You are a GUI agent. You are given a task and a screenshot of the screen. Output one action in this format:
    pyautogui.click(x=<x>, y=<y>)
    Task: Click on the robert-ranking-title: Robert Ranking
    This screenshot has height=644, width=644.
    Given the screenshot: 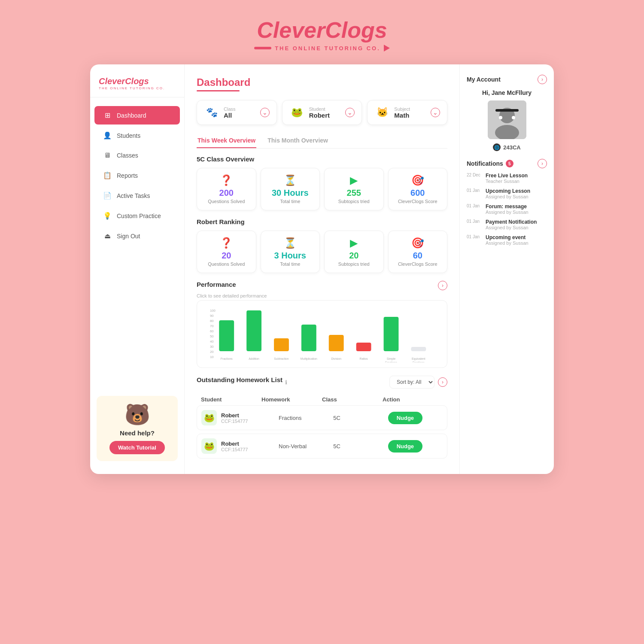 What is the action you would take?
    pyautogui.click(x=322, y=222)
    